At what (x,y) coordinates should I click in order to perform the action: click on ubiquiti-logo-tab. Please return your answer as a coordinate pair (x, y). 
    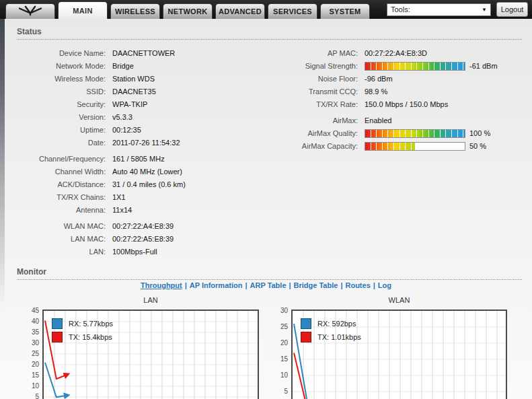
    Looking at the image, I should click on (30, 11).